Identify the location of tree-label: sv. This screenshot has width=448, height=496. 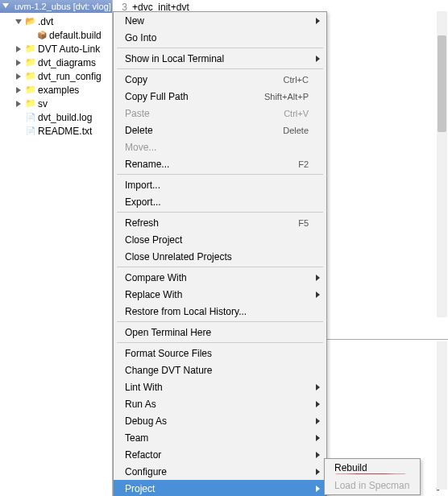
(43, 104).